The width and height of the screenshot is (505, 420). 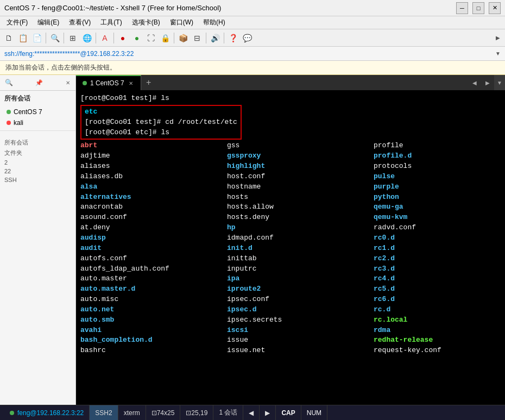 I want to click on address-dropdown: ▼, so click(x=498, y=53).